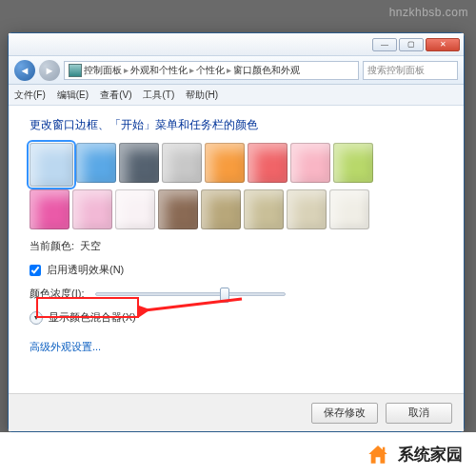 The height and width of the screenshot is (476, 476). I want to click on brand-footer: 系统家园, so click(238, 454).